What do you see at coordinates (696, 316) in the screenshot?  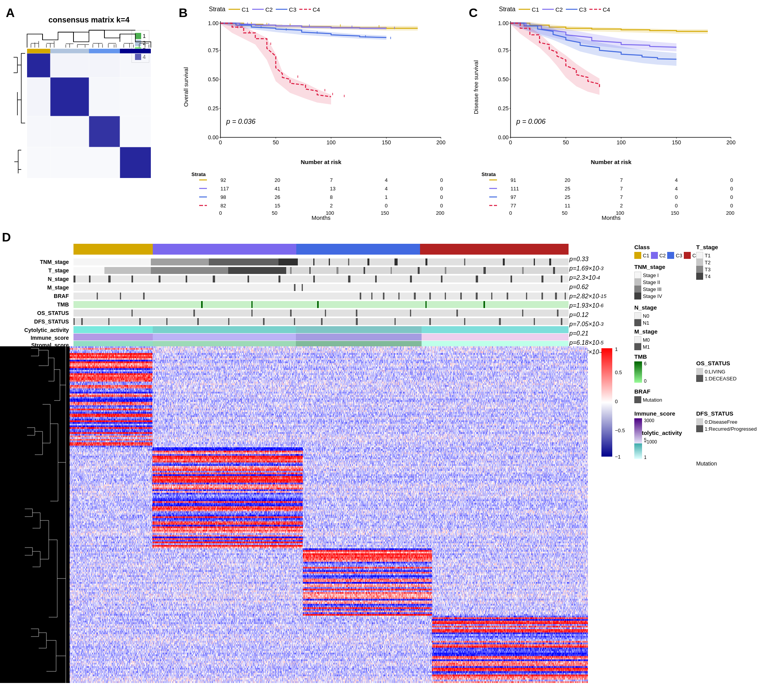 I see `n0: N0` at bounding box center [696, 316].